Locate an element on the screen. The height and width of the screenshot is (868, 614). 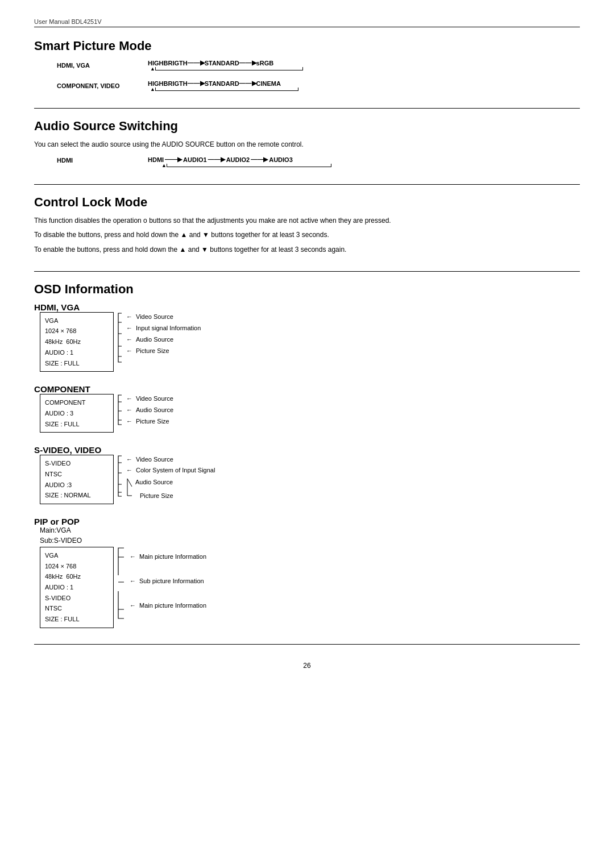
smart-picture-mode-title: Smart Picture Mode is located at coordinates (307, 46).